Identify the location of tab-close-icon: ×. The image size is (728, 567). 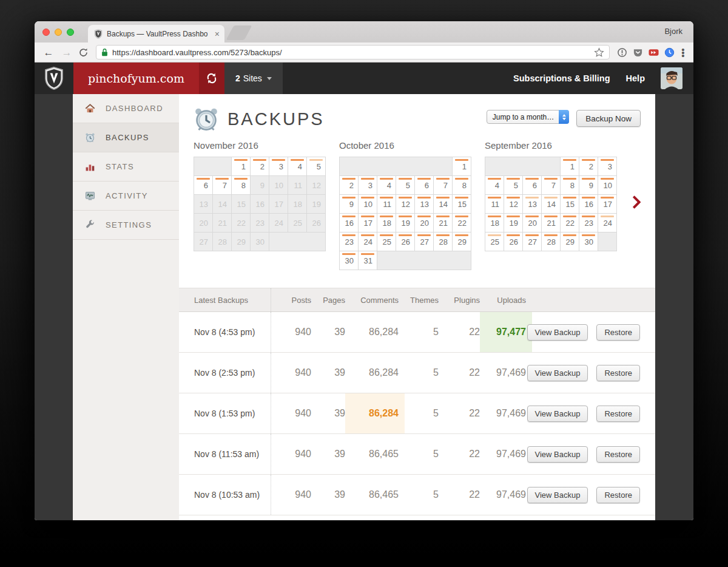
(217, 34).